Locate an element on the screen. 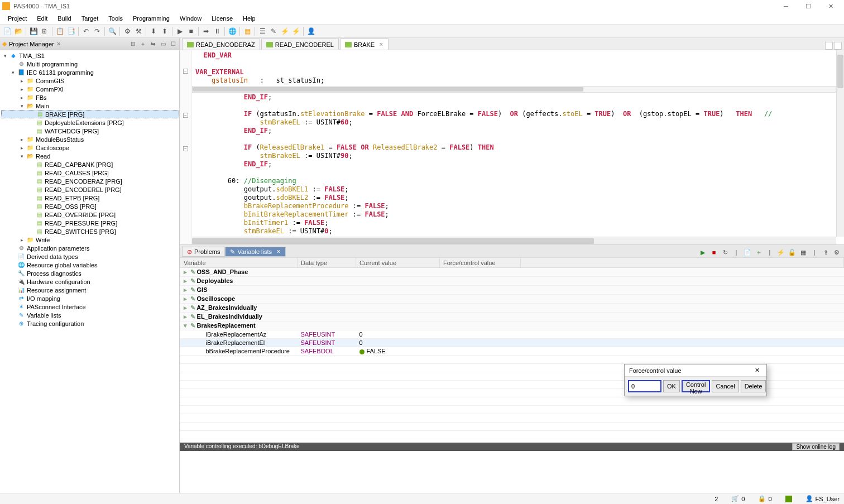  project-manager-title-tab: ◆ Project Manager ✕ is located at coordinates (65, 44).